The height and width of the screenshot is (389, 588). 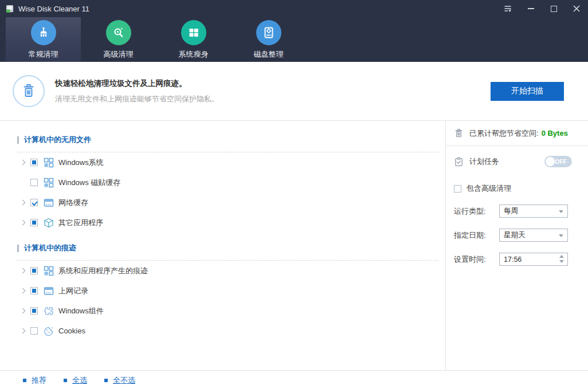 What do you see at coordinates (457, 189) in the screenshot?
I see `include-advanced-checkbox` at bounding box center [457, 189].